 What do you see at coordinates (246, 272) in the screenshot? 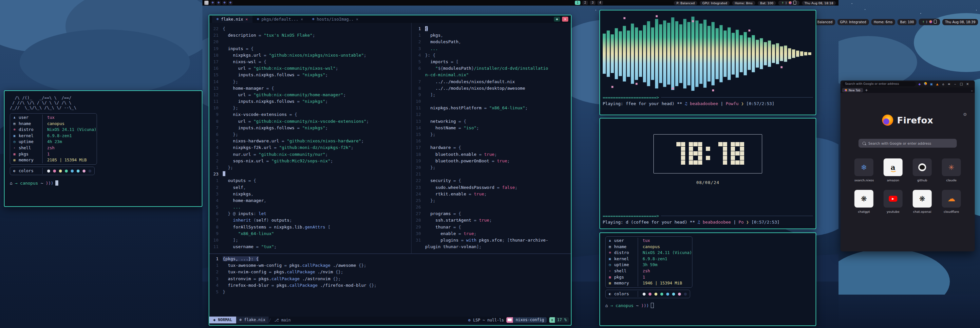
I see `text-segment: tux-nvim-config` at bounding box center [246, 272].